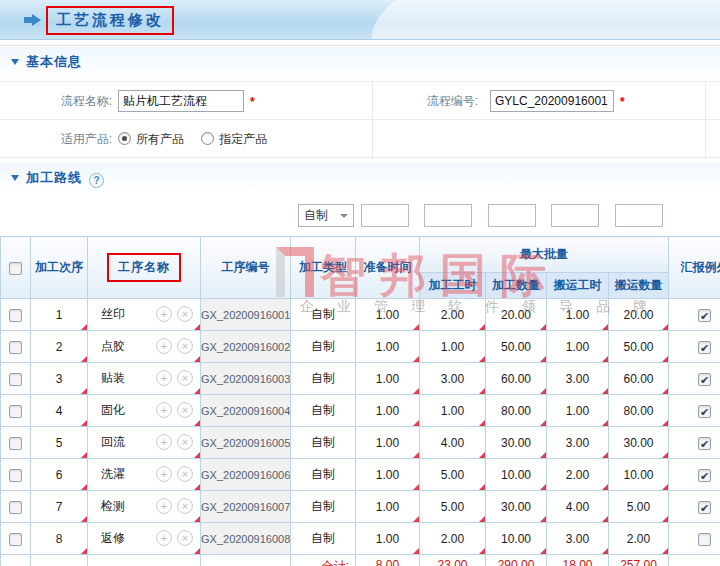  Describe the element at coordinates (60, 443) in the screenshot. I see `seq-cell: 5` at that location.